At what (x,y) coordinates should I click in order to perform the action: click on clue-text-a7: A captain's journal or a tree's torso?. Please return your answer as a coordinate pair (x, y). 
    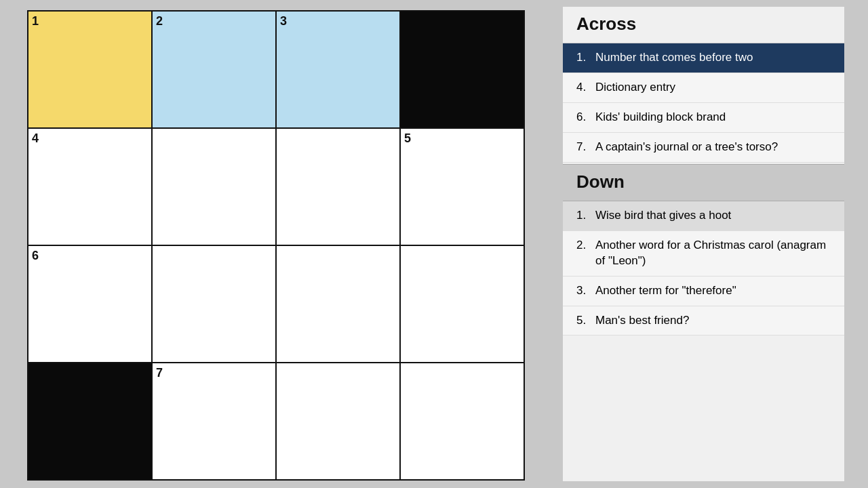
    Looking at the image, I should click on (686, 148).